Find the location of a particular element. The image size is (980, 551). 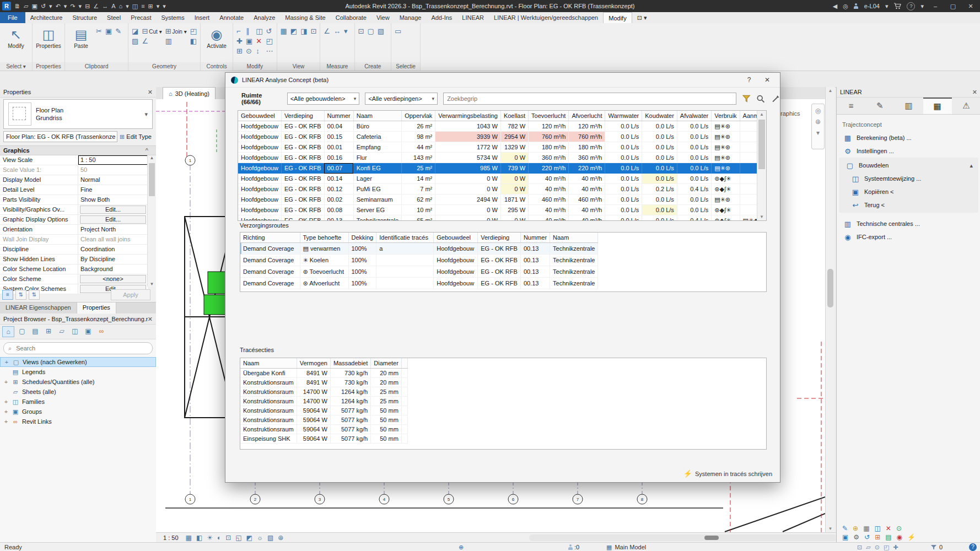

collapse-group-icon: ▴ is located at coordinates (971, 165).